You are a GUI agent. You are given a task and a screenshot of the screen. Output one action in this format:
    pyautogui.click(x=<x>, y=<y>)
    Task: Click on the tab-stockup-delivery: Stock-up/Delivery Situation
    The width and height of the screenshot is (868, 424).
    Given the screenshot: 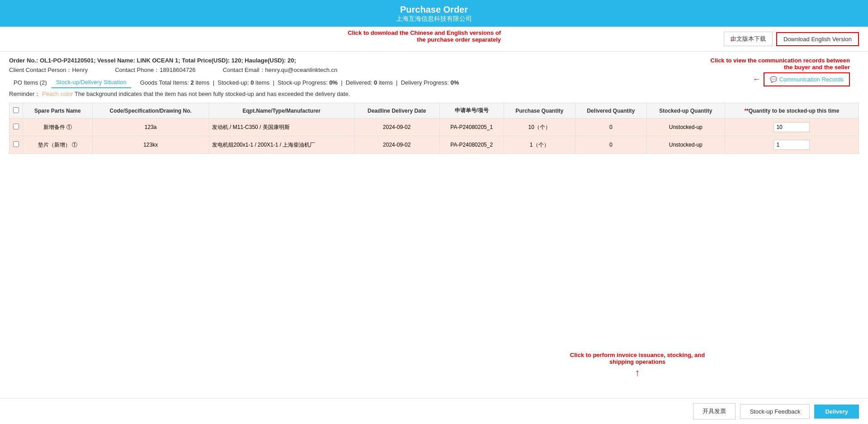 What is the action you would take?
    pyautogui.click(x=91, y=82)
    